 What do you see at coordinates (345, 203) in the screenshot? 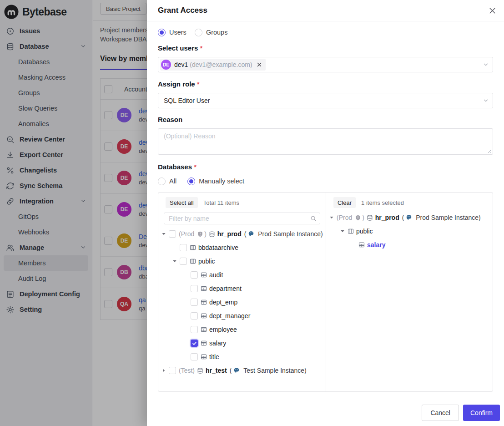
I see `clear-button: Clear` at bounding box center [345, 203].